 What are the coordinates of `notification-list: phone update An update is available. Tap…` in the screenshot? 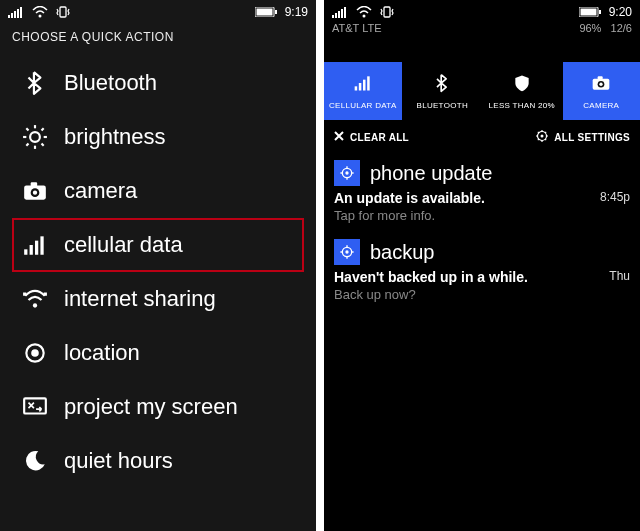 It's located at (482, 233).